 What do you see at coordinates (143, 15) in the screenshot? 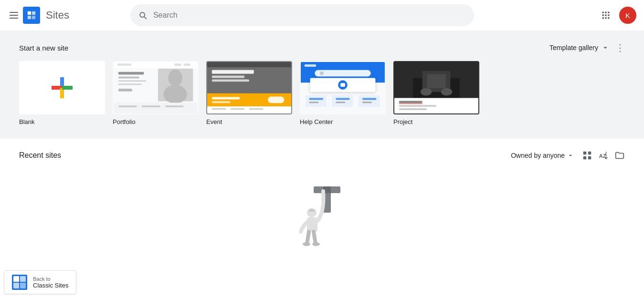
I see `search-icon` at bounding box center [143, 15].